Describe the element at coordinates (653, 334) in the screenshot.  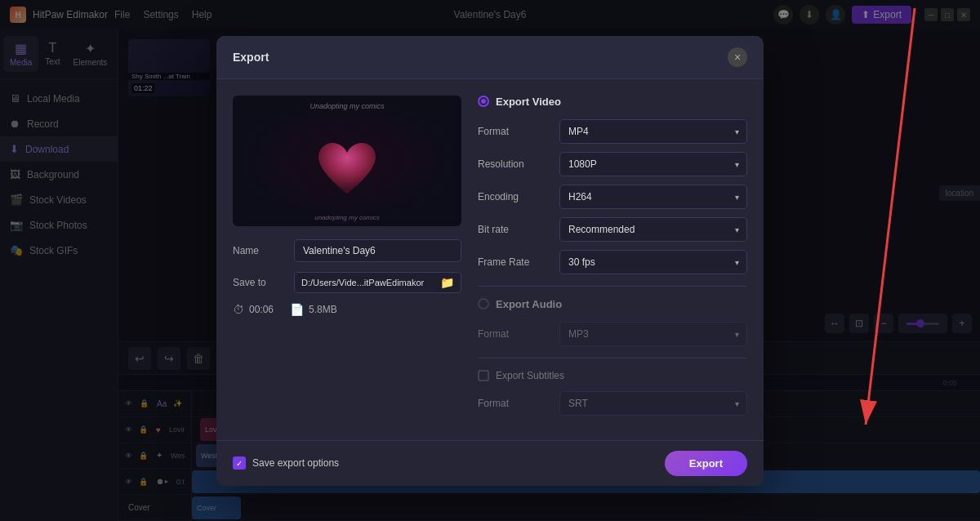
I see `audio-format-select-wrapper: MP3 ▾` at that location.